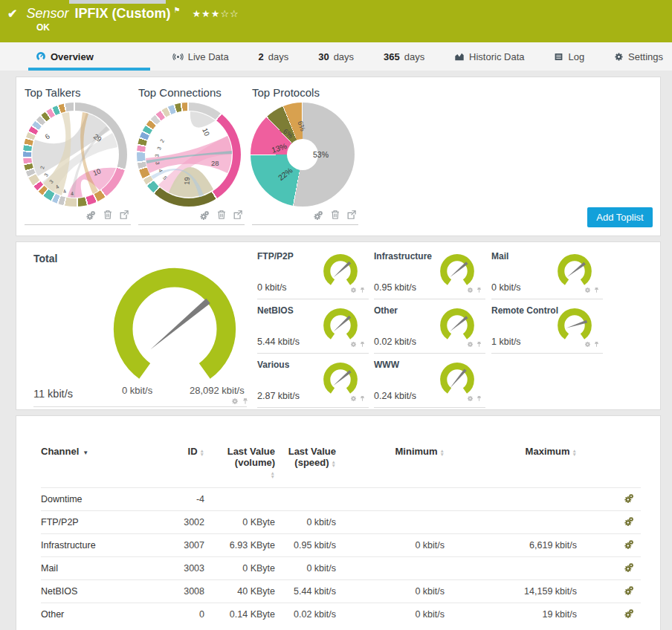  Describe the element at coordinates (303, 155) in the screenshot. I see `top-protocols-donut-chart: 53% 22% 13% 6% 6%` at that location.